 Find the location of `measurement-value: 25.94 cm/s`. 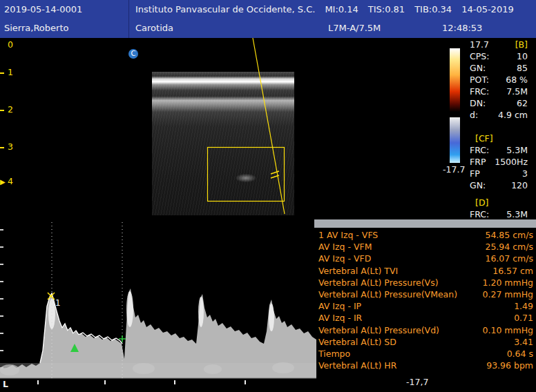

measurement-value: 25.94 cm/s is located at coordinates (509, 247).